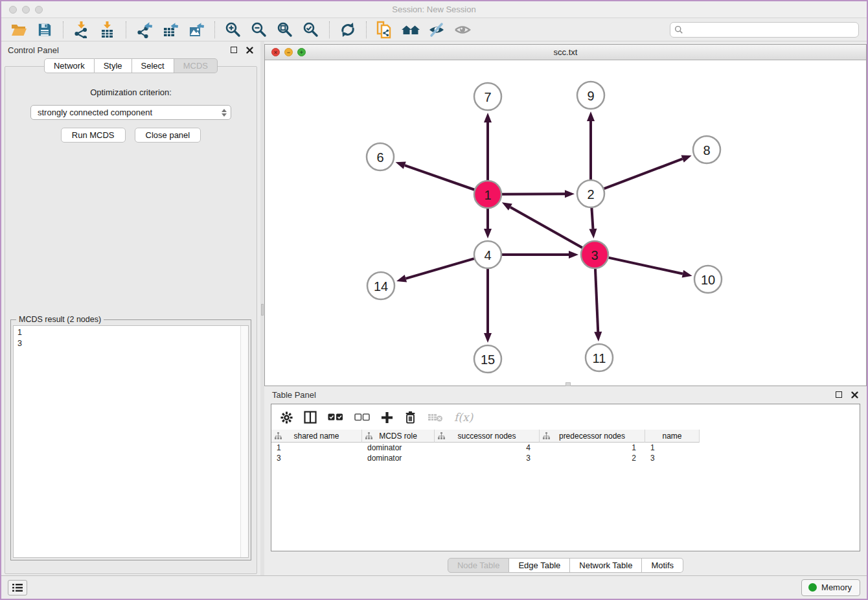 The image size is (868, 600). I want to click on column-header-shared-name: shared name, so click(317, 436).